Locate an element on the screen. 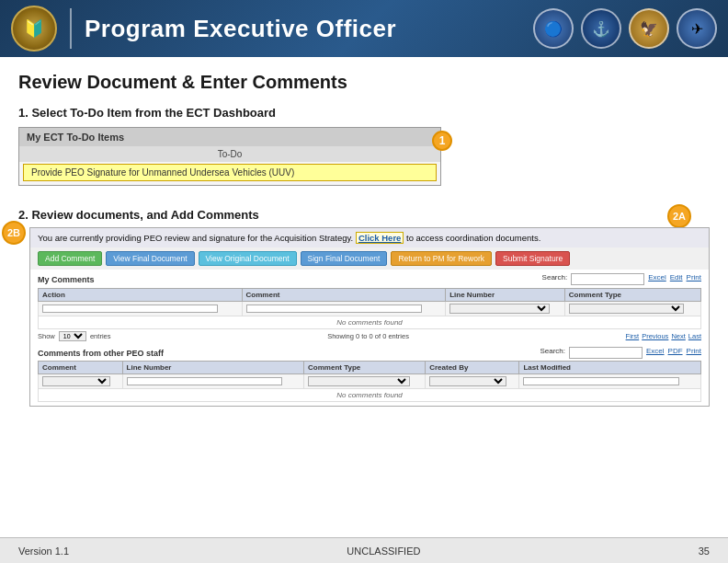  other-search-label: Search: is located at coordinates (552, 353).